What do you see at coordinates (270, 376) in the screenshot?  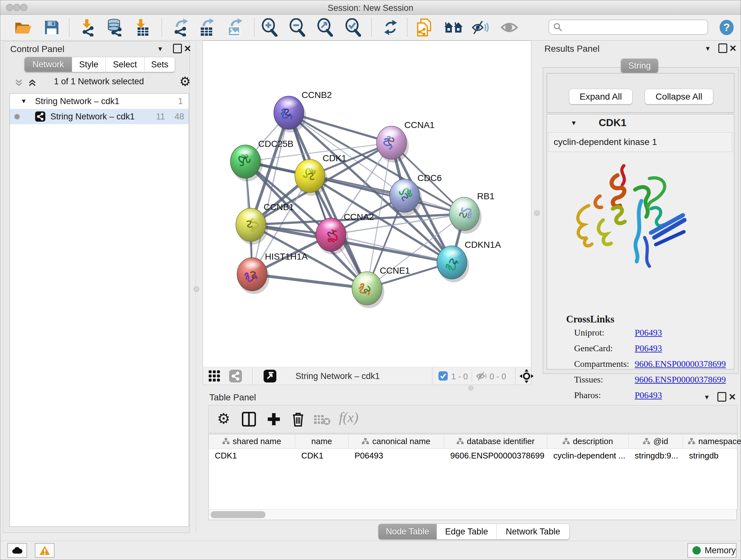 I see `birdseye-view-icon` at bounding box center [270, 376].